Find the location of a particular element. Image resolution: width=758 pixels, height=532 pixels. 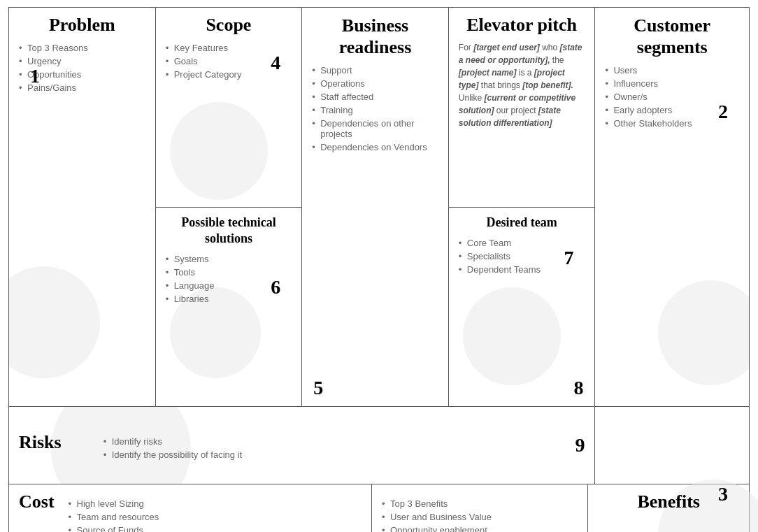

bottom-row: Cost High level Sizing Team and resource… is located at coordinates (379, 508).